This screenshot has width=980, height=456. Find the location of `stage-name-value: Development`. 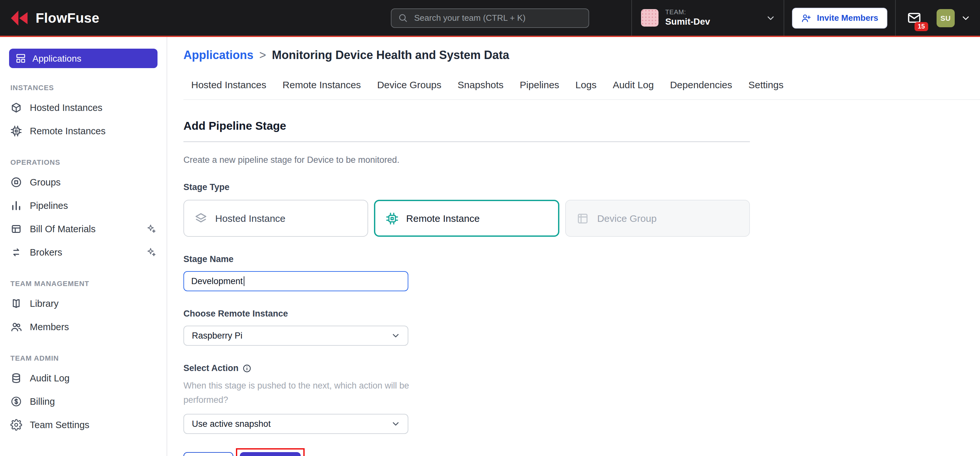

stage-name-value: Development is located at coordinates (217, 281).